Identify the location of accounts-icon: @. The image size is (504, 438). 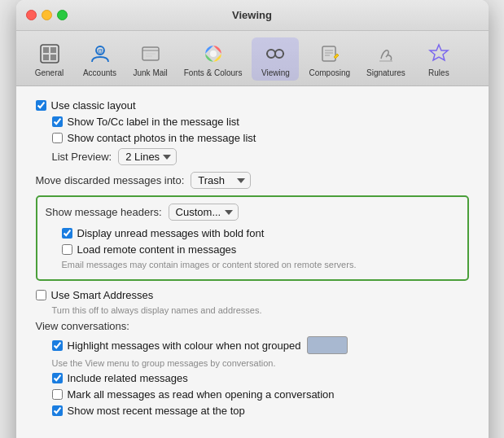
(100, 54).